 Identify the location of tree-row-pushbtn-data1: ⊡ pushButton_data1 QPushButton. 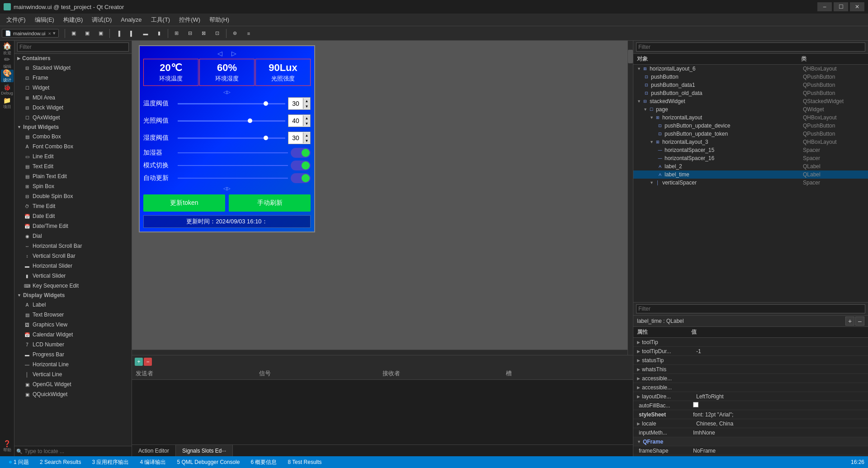
(750, 85).